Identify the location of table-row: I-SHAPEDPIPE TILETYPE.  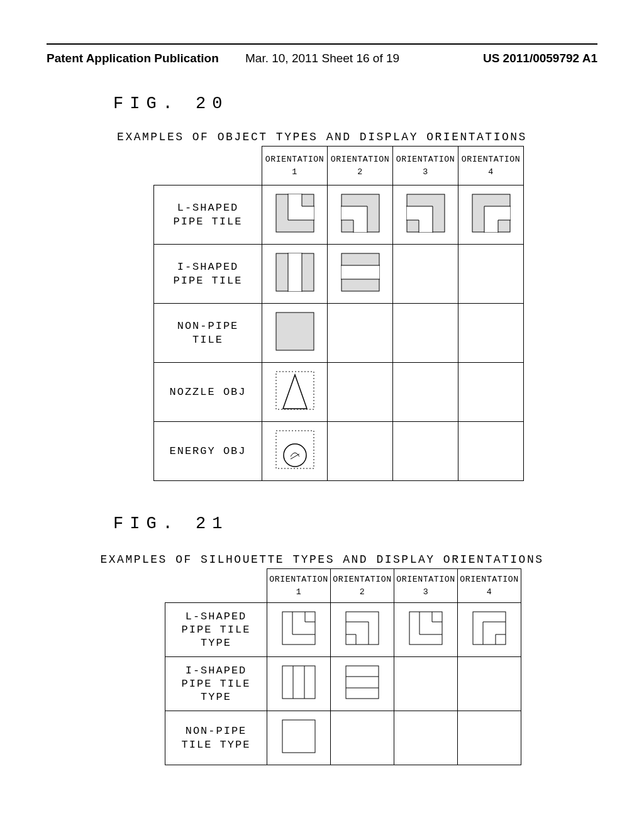
(343, 684).